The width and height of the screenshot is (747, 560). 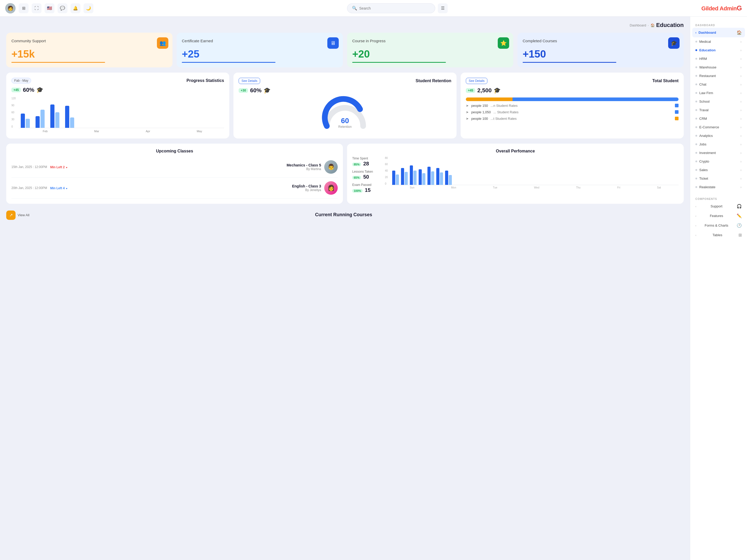 What do you see at coordinates (719, 32) in the screenshot?
I see `sidebar-item-dashboard: ‹ Dashboard 🏠` at bounding box center [719, 32].